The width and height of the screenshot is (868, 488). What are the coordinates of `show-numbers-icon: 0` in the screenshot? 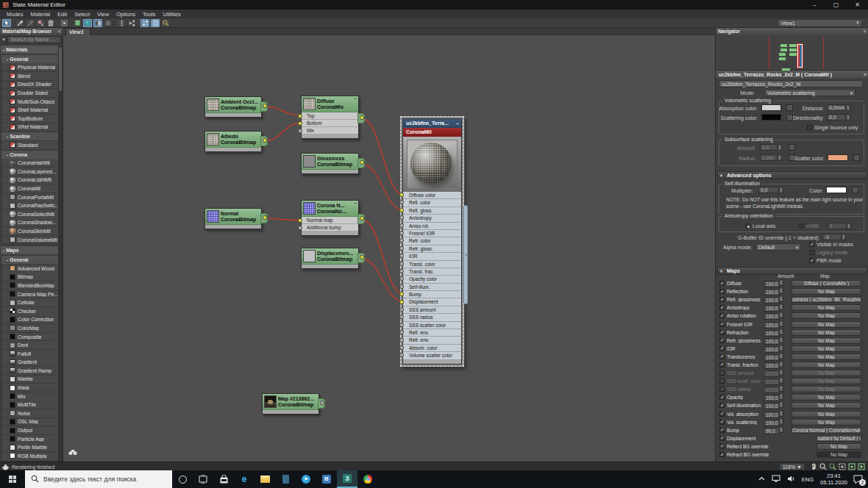 It's located at (108, 24).